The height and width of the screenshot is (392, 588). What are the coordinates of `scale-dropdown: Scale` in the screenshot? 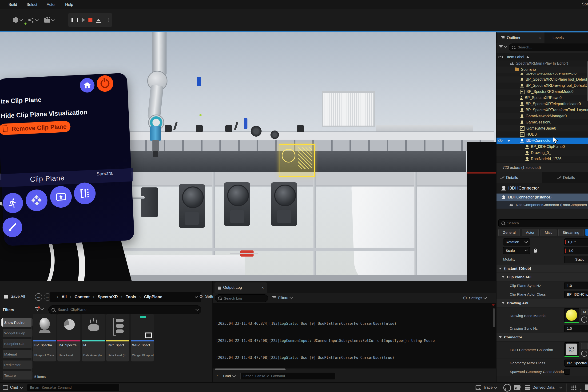 It's located at (516, 251).